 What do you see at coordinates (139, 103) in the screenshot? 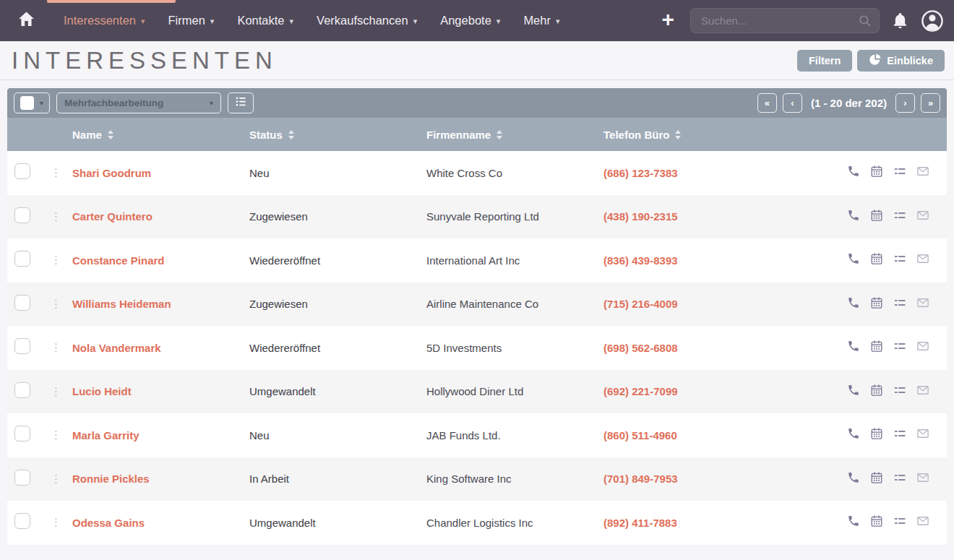
I see `mass-edit-dropdown: Mehrfachbearbeitung ▾` at bounding box center [139, 103].